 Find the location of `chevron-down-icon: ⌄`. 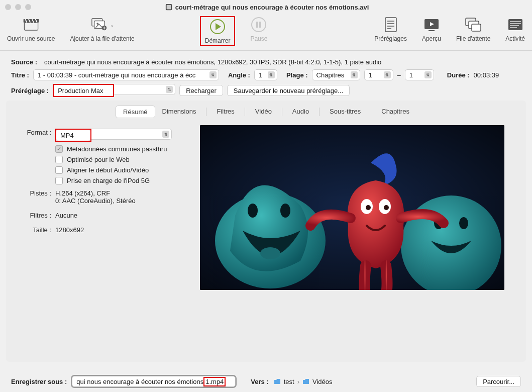

chevron-down-icon: ⌄ is located at coordinates (112, 25).